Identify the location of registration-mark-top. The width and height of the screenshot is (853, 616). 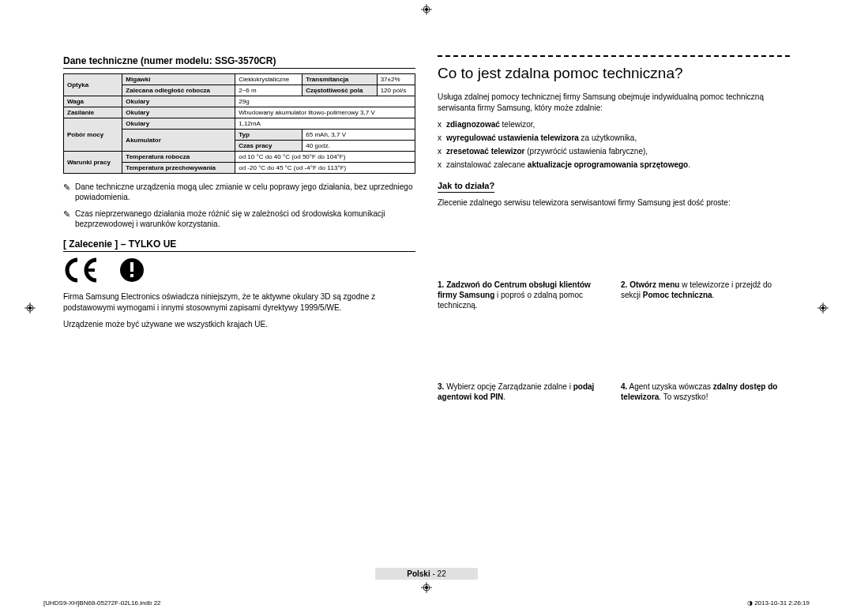
(426, 9).